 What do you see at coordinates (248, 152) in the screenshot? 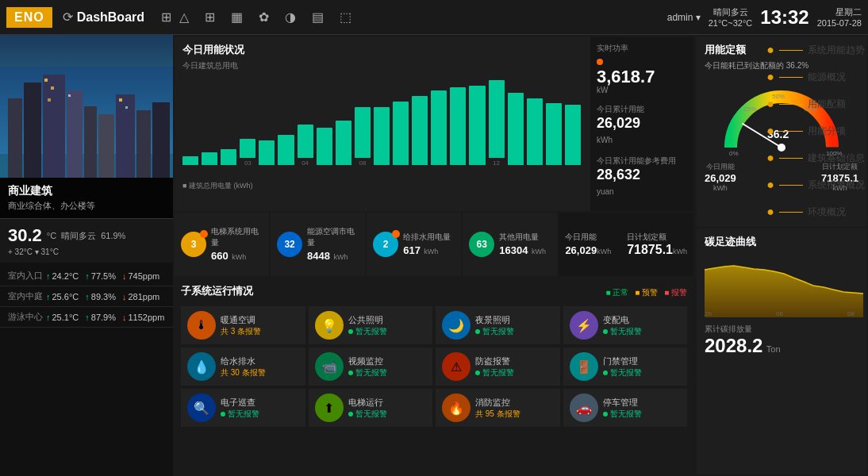
I see `bar-col-3: 03` at bounding box center [248, 152].